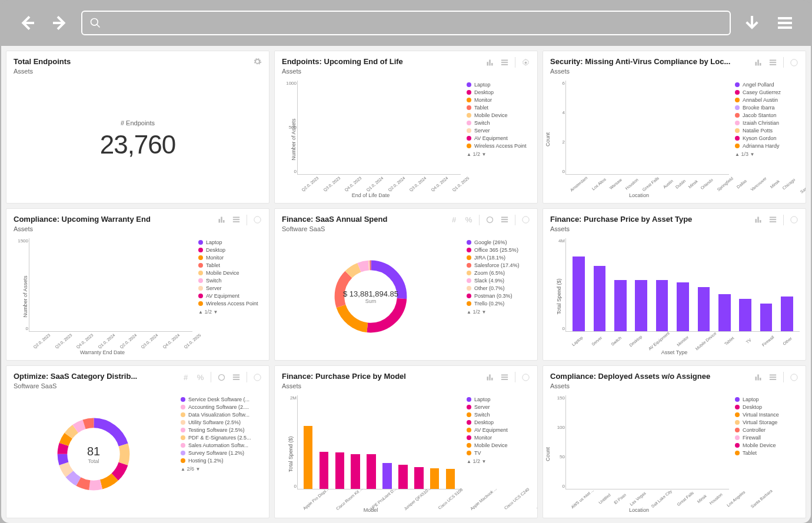 The width and height of the screenshot is (812, 523). Describe the element at coordinates (499, 258) in the screenshot. I see `legend-item: JIRA (18.1%)` at that location.